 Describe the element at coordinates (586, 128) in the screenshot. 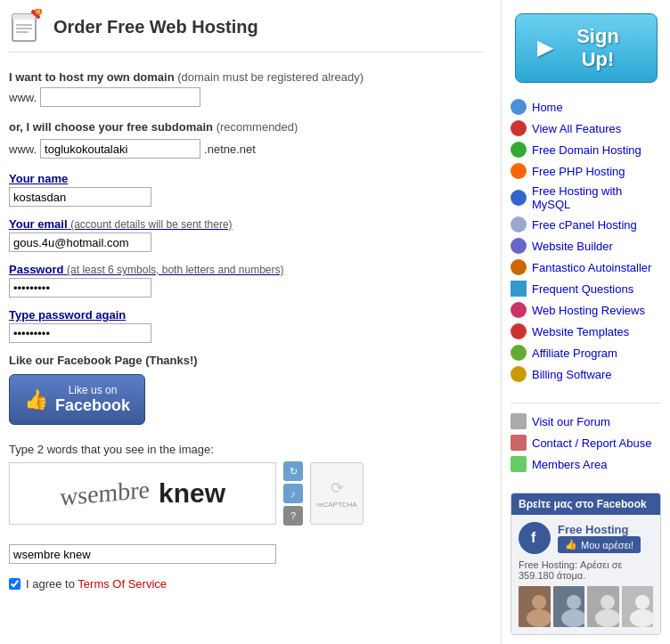

I see `sidebar-item-features: View All Features` at that location.